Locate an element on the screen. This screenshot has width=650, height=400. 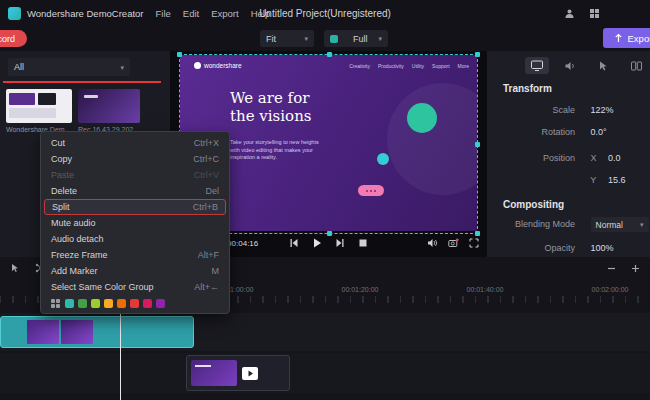
inspector-panel: Transform Scale 122% Rotation 0.0° Posit… is located at coordinates (568, 154).